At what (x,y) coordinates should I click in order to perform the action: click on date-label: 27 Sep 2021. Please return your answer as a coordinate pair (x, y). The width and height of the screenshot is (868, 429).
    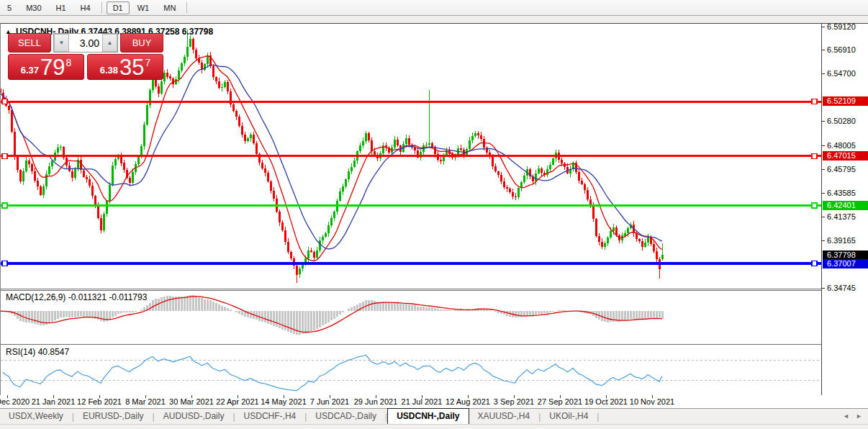
    Looking at the image, I should click on (560, 402).